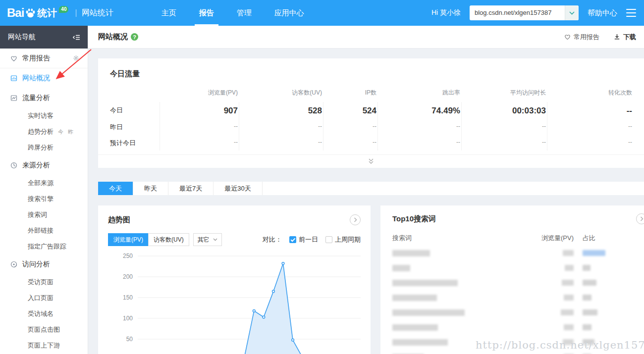 The width and height of the screenshot is (644, 354). What do you see at coordinates (272, 240) in the screenshot?
I see `compare-label: 对比：` at bounding box center [272, 240].